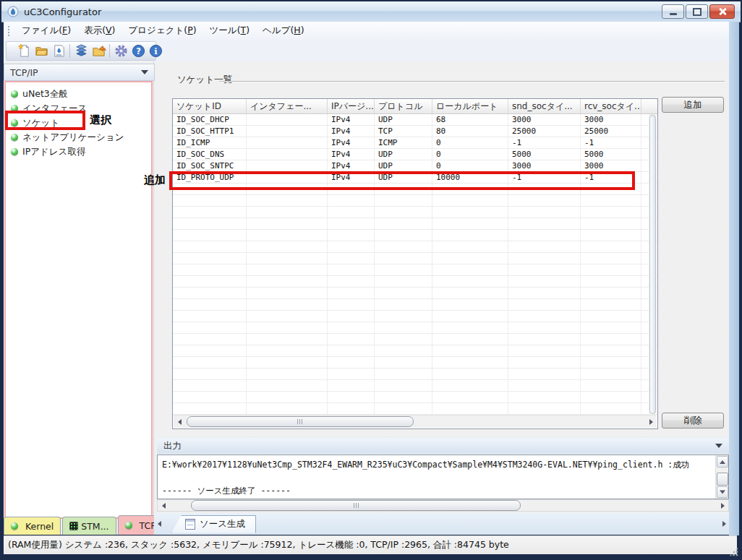  Describe the element at coordinates (46, 30) in the screenshot. I see `menu-item-f: ファイル(F)` at that location.